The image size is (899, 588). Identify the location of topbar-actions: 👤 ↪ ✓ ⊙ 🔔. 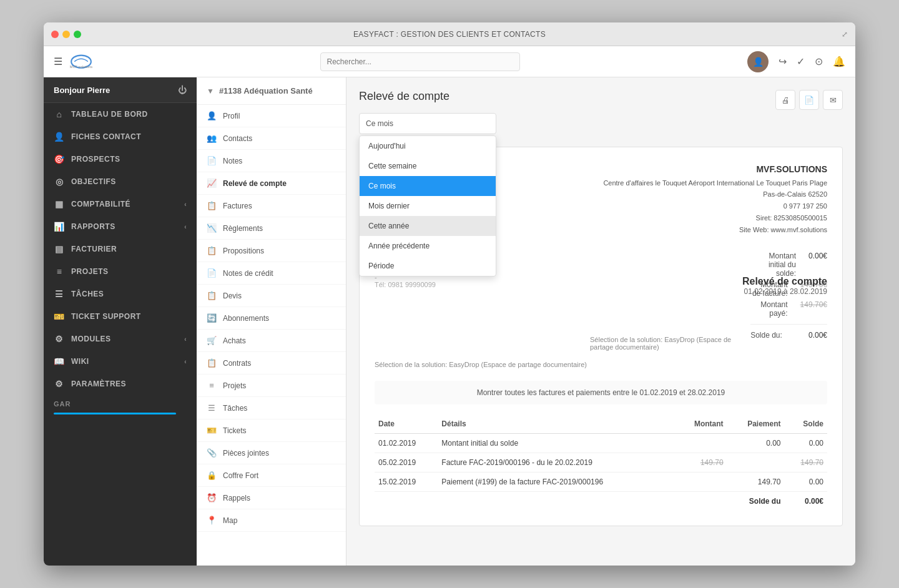
(797, 62).